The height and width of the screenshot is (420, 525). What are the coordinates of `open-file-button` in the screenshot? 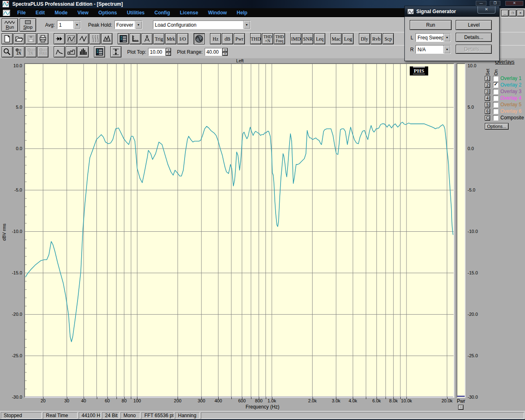 It's located at (19, 39).